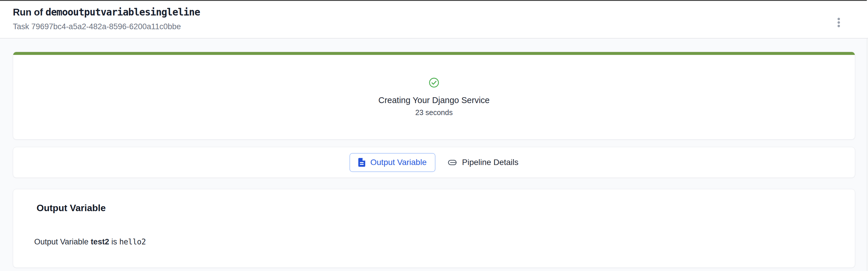 The height and width of the screenshot is (271, 868). I want to click on check-circle-icon, so click(434, 83).